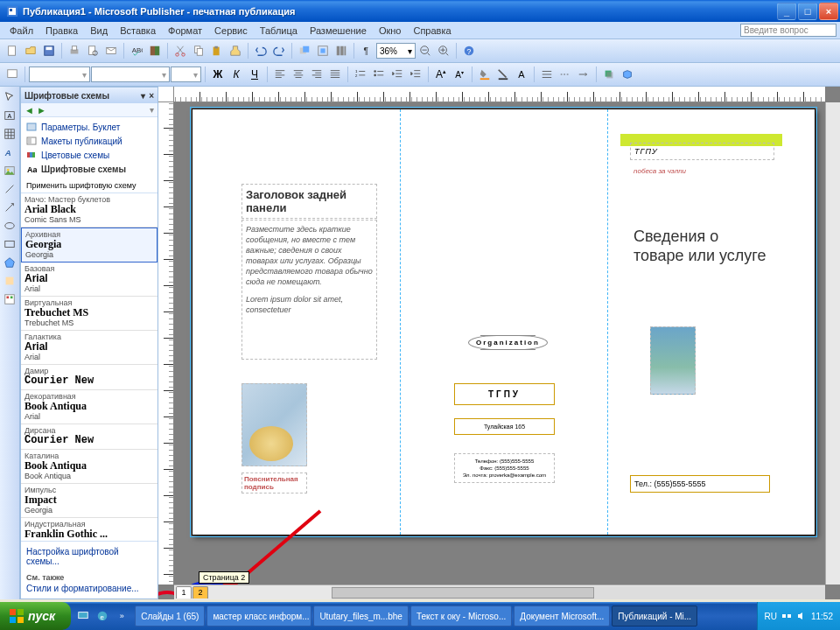  What do you see at coordinates (89, 556) in the screenshot?
I see `customize-link: Настройка шрифтовой схемы...` at bounding box center [89, 556].